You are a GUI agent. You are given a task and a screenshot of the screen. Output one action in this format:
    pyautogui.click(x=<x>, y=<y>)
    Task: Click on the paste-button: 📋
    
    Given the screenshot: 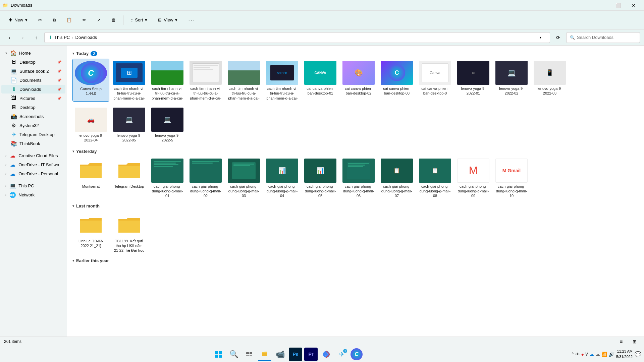 What is the action you would take?
    pyautogui.click(x=69, y=20)
    